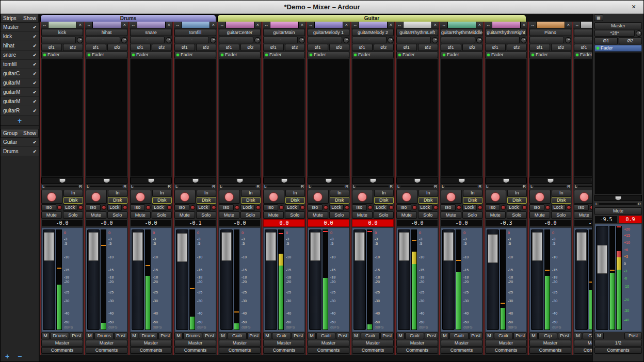 The width and height of the screenshot is (644, 362). Describe the element at coordinates (373, 32) in the screenshot. I see `strip-name-button: guitarMelody 2` at that location.